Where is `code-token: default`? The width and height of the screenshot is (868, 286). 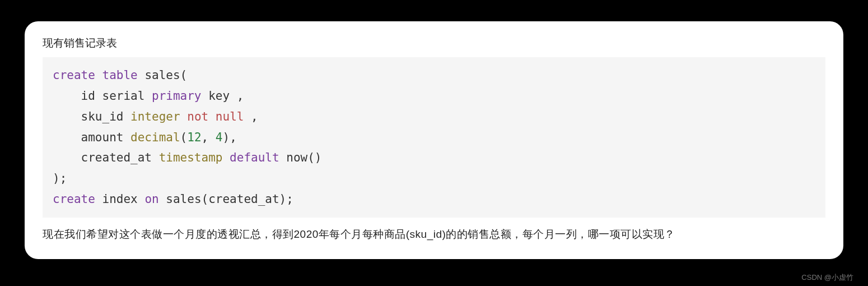
code-token: default is located at coordinates (254, 158).